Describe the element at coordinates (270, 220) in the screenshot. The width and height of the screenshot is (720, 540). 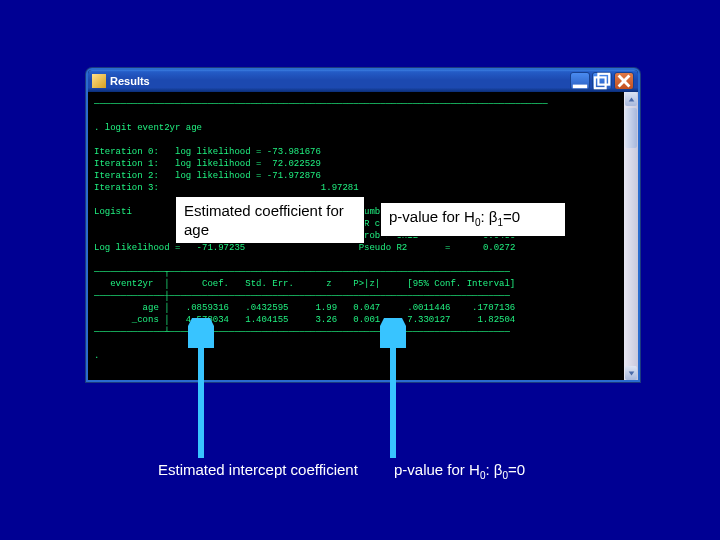
I see `callout-coef-age: Estimated coefficient for age` at that location.